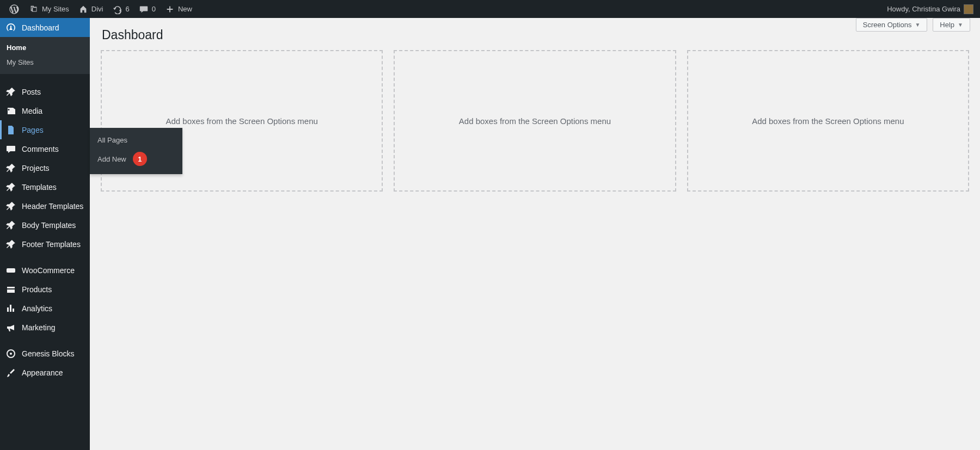  What do you see at coordinates (45, 130) in the screenshot?
I see `menu-pages: Pages` at bounding box center [45, 130].